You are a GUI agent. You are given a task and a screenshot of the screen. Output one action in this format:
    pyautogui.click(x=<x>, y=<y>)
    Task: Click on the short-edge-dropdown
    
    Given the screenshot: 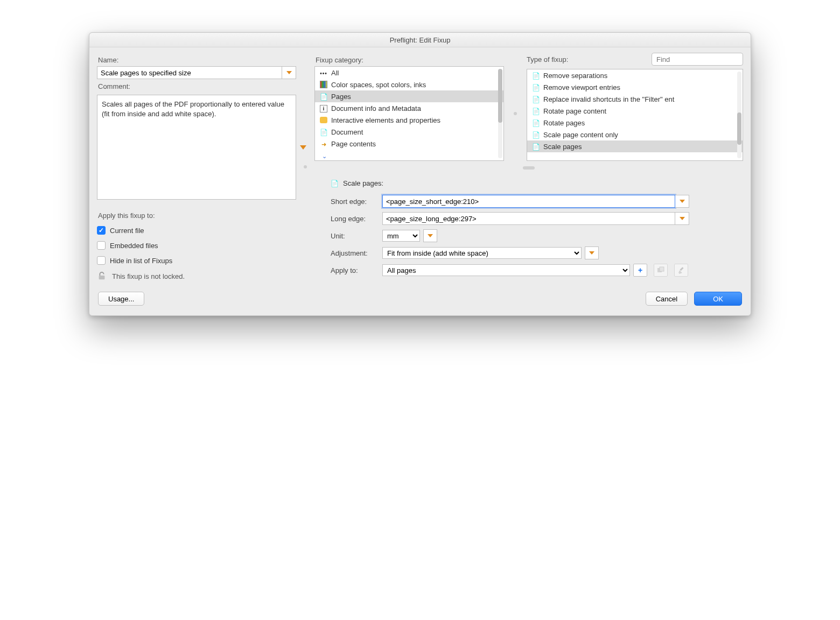 What is the action you would take?
    pyautogui.click(x=682, y=201)
    